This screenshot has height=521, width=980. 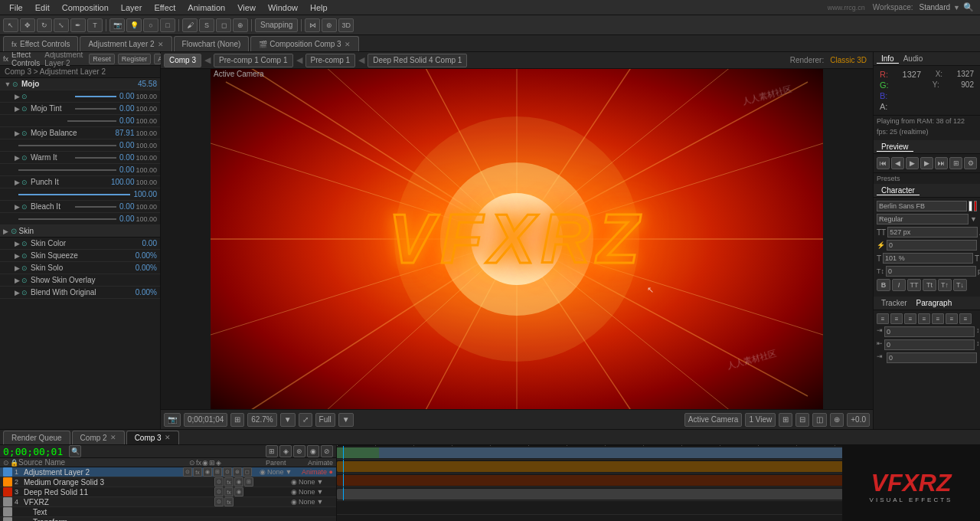 What do you see at coordinates (92, 121) in the screenshot?
I see `tint-sub-slider` at bounding box center [92, 121].